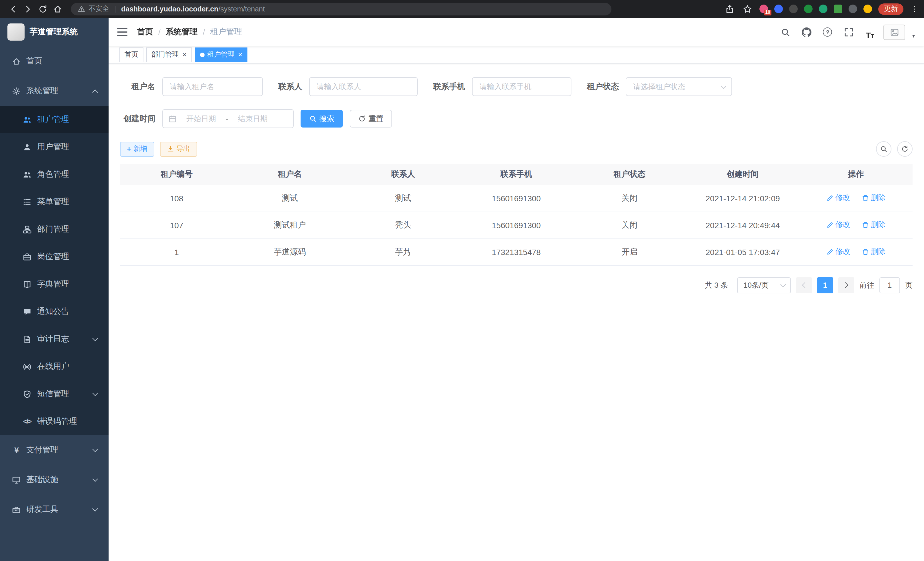  What do you see at coordinates (182, 32) in the screenshot?
I see `breadcrumb-system: 系统管理` at bounding box center [182, 32].